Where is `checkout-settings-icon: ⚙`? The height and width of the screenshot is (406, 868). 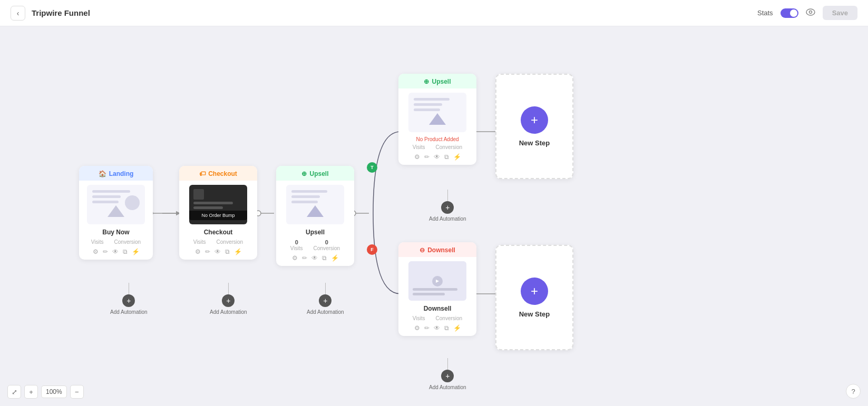 checkout-settings-icon: ⚙ is located at coordinates (198, 252).